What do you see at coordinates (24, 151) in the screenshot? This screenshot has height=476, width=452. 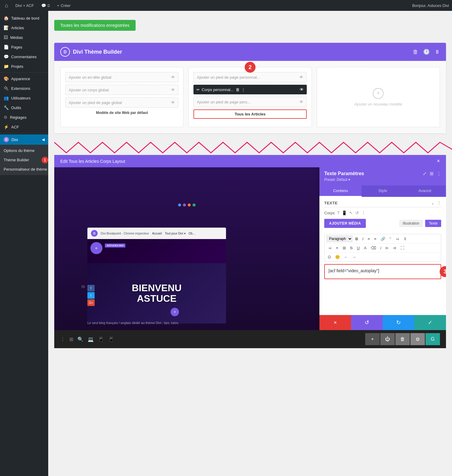 I see `sidebar-item-options-theme: Options du thème` at bounding box center [24, 151].